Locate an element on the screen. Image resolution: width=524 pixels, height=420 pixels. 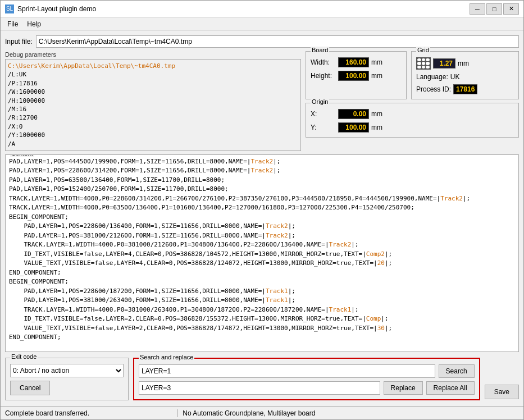
content-line-13: END_COMPONENT; is located at coordinates (262, 273).